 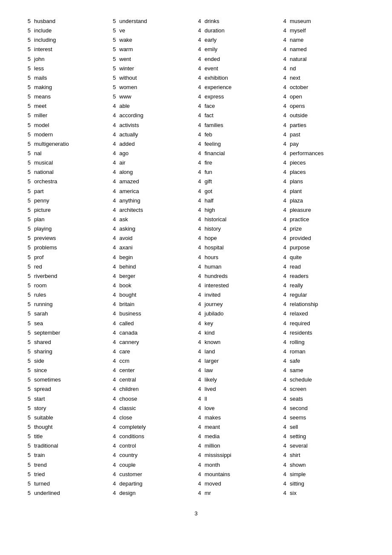 I want to click on word-label: mountains, so click(x=217, y=474).